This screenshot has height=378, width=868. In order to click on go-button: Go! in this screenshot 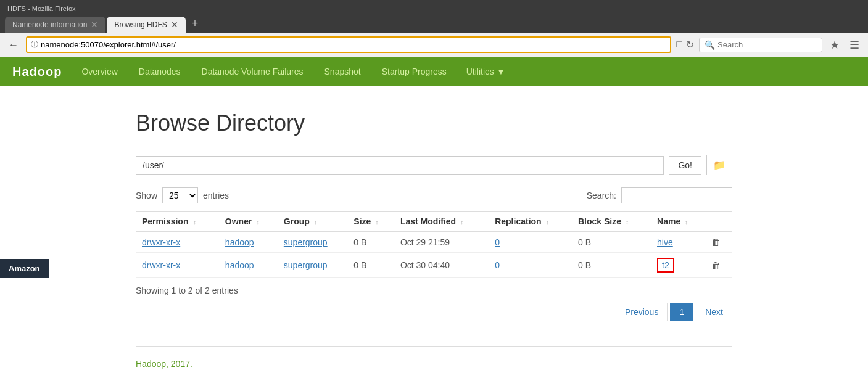, I will do `click(685, 165)`.